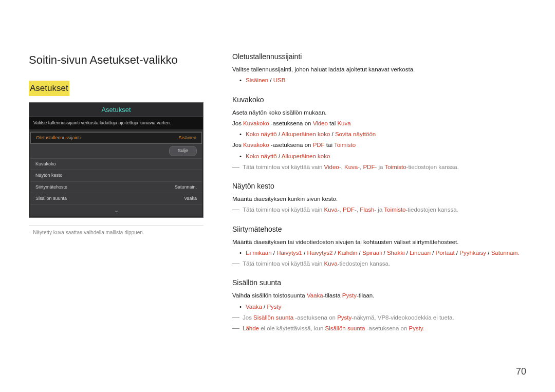  Describe the element at coordinates (379, 329) in the screenshot. I see `note-text: ― Lähde ei ole käytettävissä, kun Sisäll…` at that location.